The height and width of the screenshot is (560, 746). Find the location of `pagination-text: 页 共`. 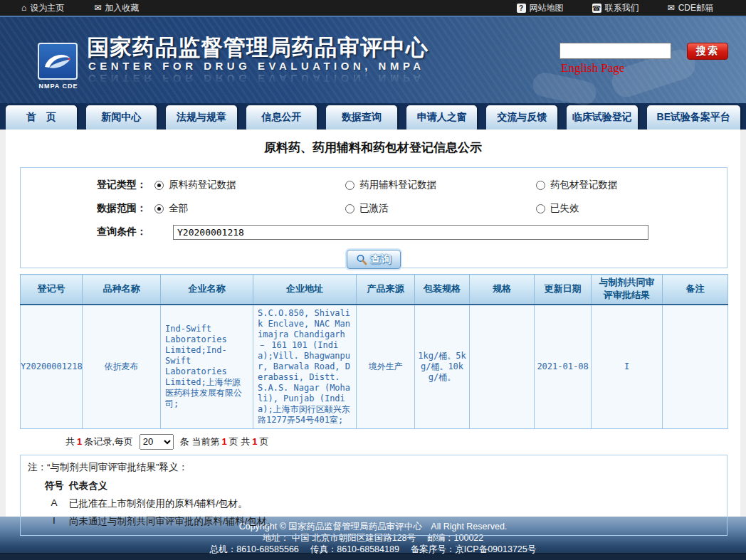

pagination-text: 页 共 is located at coordinates (240, 442).